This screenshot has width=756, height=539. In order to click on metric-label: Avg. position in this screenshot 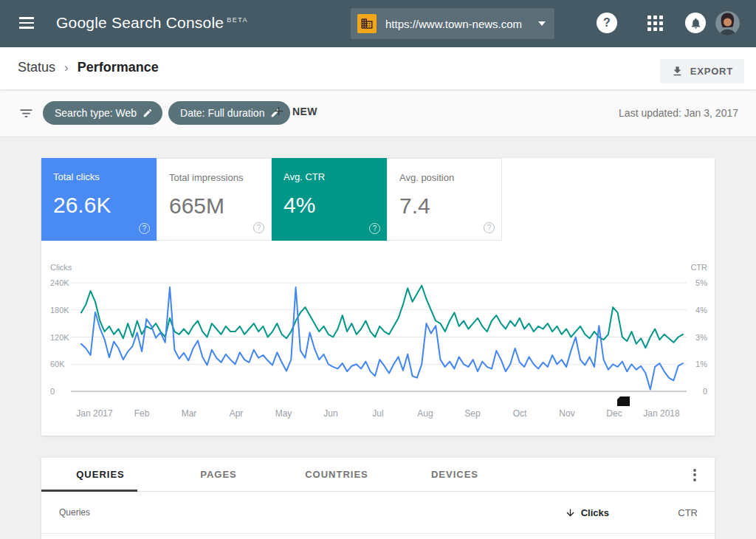, I will do `click(444, 177)`.